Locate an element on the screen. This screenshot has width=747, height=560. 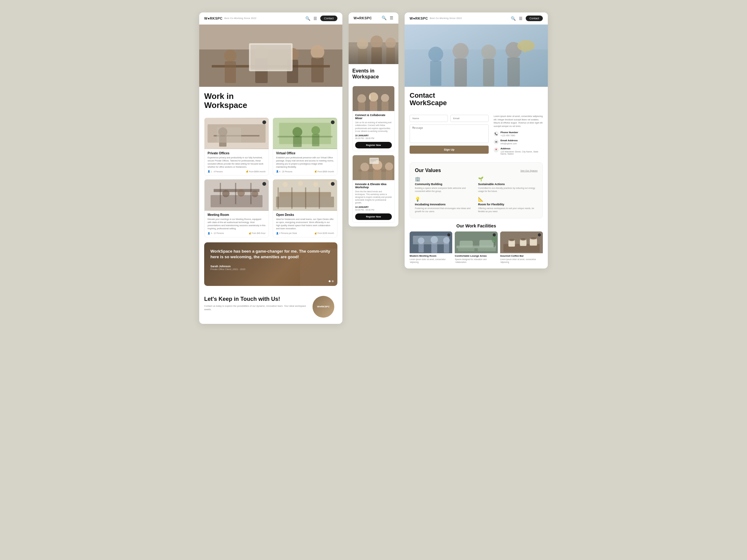
value-name-community: Community Building is located at coordinates (445, 184).